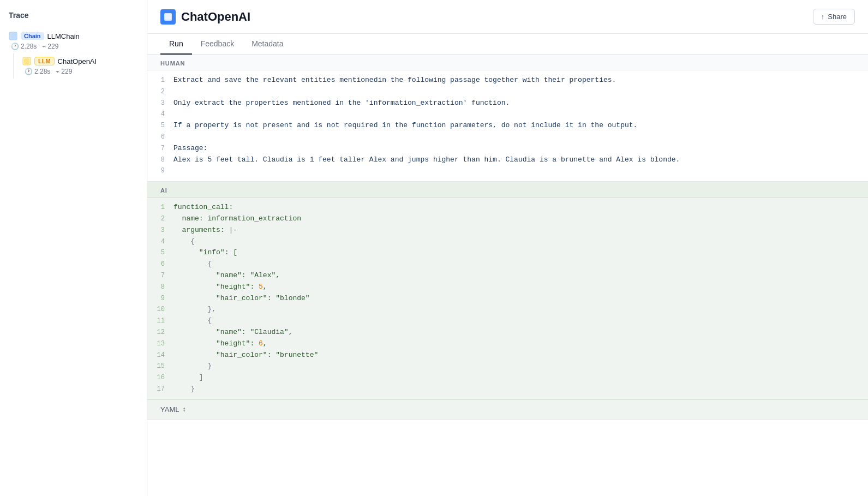  Describe the element at coordinates (13, 36) in the screenshot. I see `chain-icon` at that location.